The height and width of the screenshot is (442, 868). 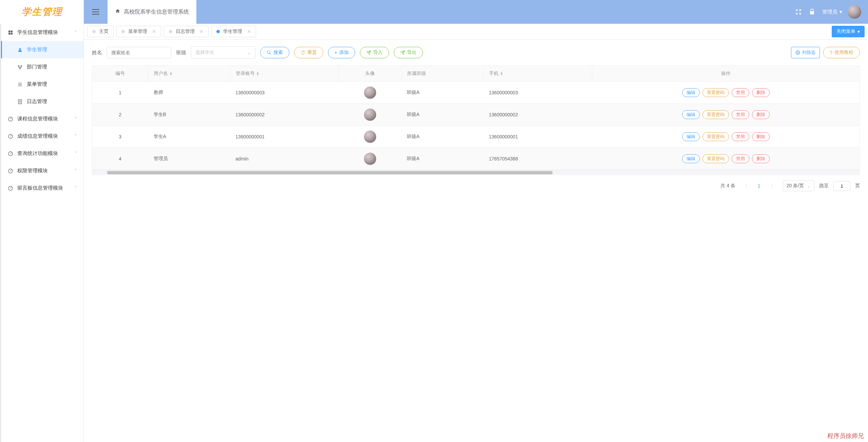 What do you see at coordinates (538, 137) in the screenshot?
I see `cell-phone: 13600000001` at bounding box center [538, 137].